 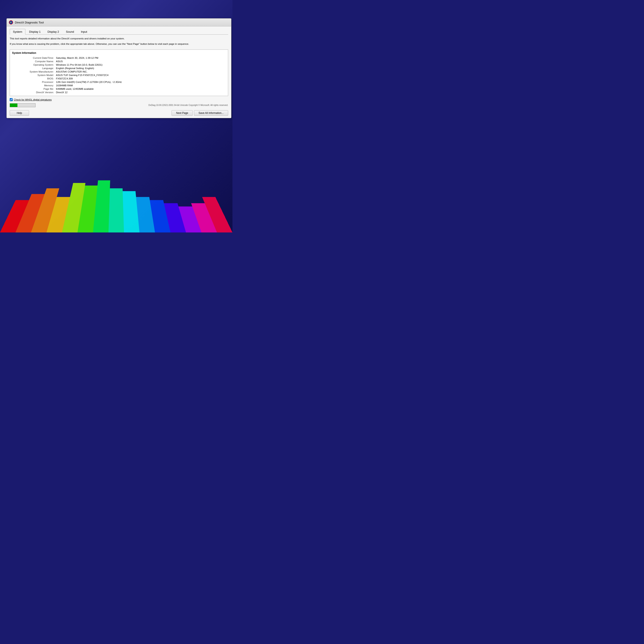 I want to click on field-label: Page file:, so click(x=33, y=89).